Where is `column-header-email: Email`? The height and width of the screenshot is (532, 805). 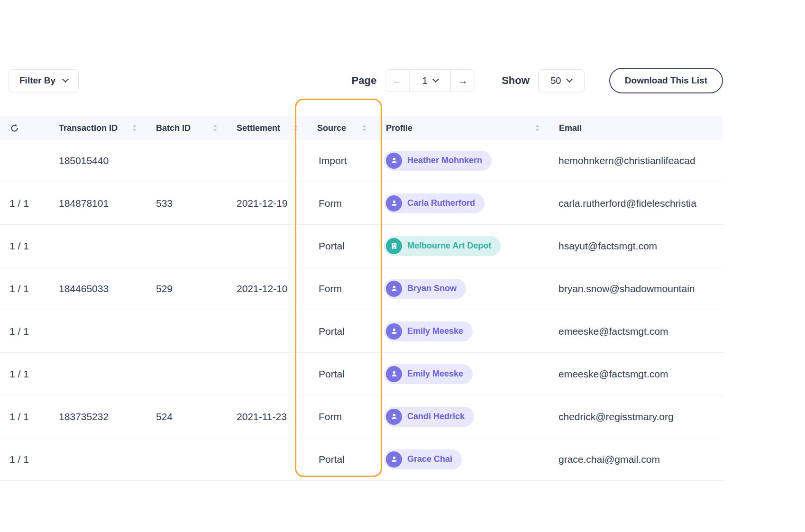
column-header-email: Email is located at coordinates (635, 128).